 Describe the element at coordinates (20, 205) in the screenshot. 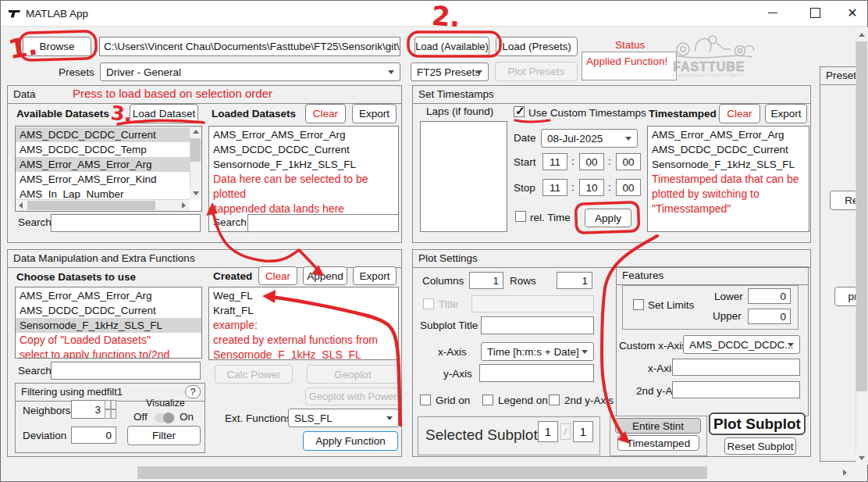

I see `scroll-left-arrow` at that location.